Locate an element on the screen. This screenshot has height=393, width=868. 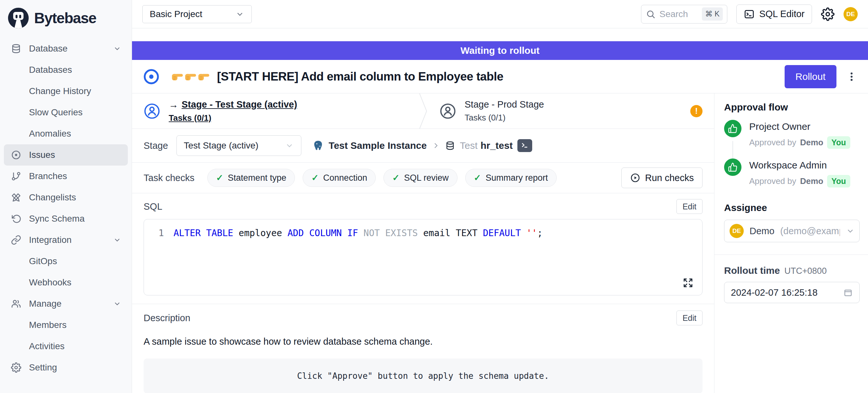
approval-steps: Project Owner Approved by Demo You is located at coordinates (792, 154).